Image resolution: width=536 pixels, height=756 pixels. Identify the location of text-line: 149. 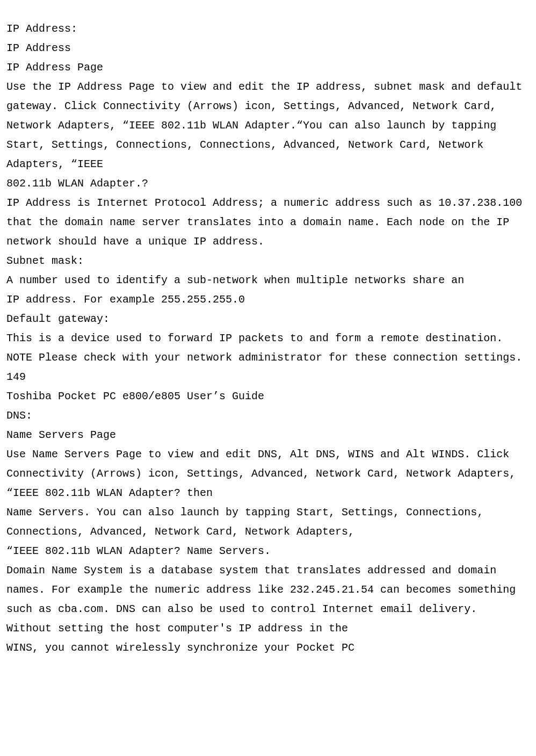
(16, 377).